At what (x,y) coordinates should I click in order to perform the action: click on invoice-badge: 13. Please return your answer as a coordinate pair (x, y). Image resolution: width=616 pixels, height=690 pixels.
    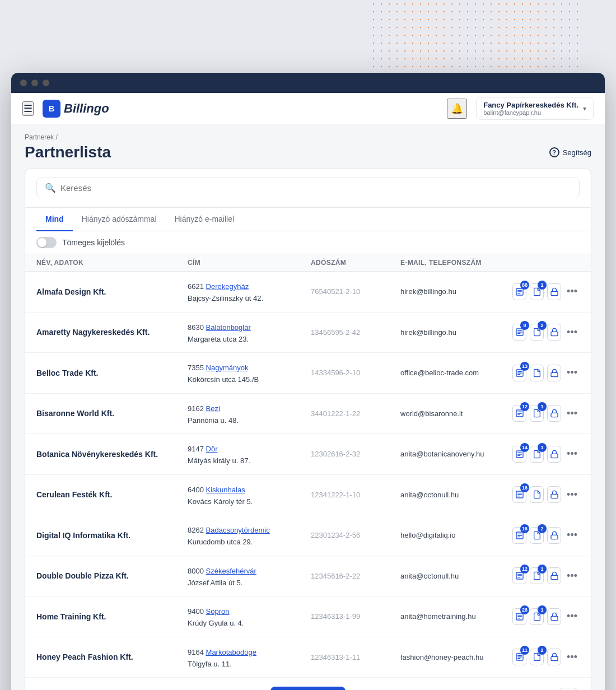
    Looking at the image, I should click on (525, 366).